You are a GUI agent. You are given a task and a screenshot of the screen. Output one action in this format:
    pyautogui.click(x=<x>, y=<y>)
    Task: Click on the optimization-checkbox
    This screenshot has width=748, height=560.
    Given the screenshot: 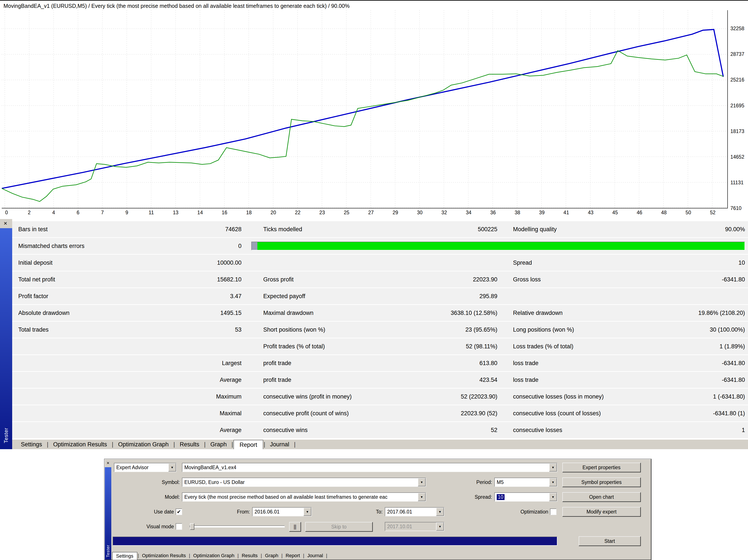 What is the action you would take?
    pyautogui.click(x=553, y=512)
    